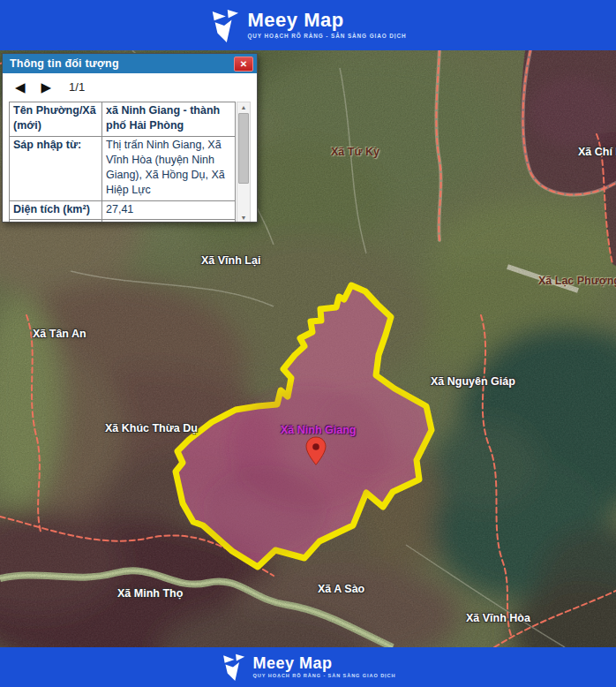 The image size is (616, 687). What do you see at coordinates (169, 120) in the screenshot?
I see `field-value: xã Ninh Giang - thành phố Hải Phòng` at bounding box center [169, 120].